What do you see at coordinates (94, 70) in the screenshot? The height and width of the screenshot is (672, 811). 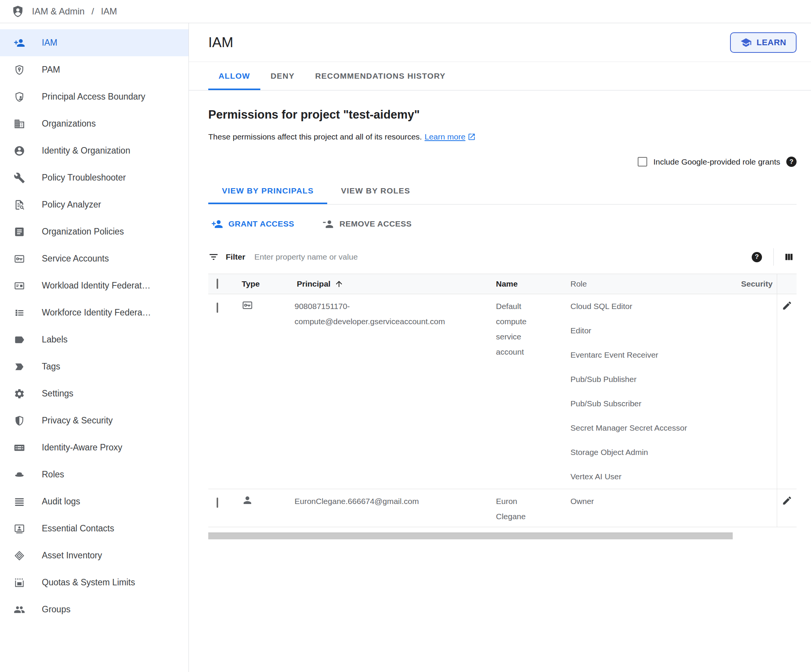 I see `sidebar-item-pam: PAM` at bounding box center [94, 70].